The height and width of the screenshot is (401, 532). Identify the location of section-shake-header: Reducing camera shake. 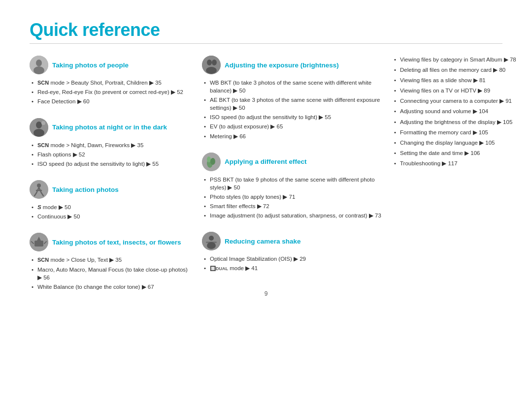
(293, 241).